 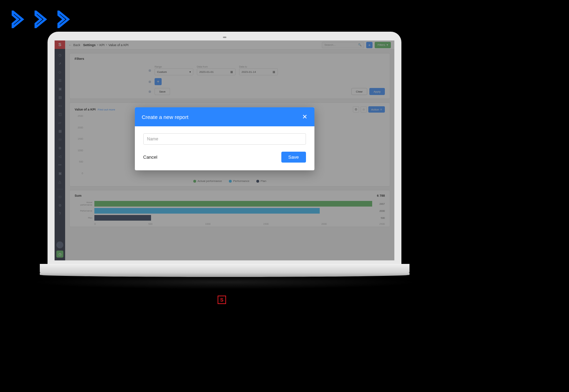 What do you see at coordinates (153, 139) in the screenshot?
I see `name-placeholder: Name` at bounding box center [153, 139].